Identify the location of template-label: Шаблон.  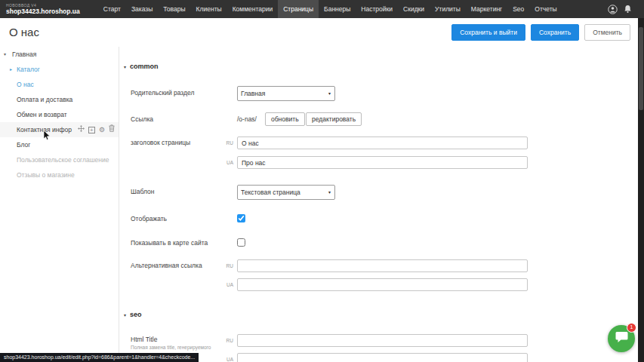
(142, 192).